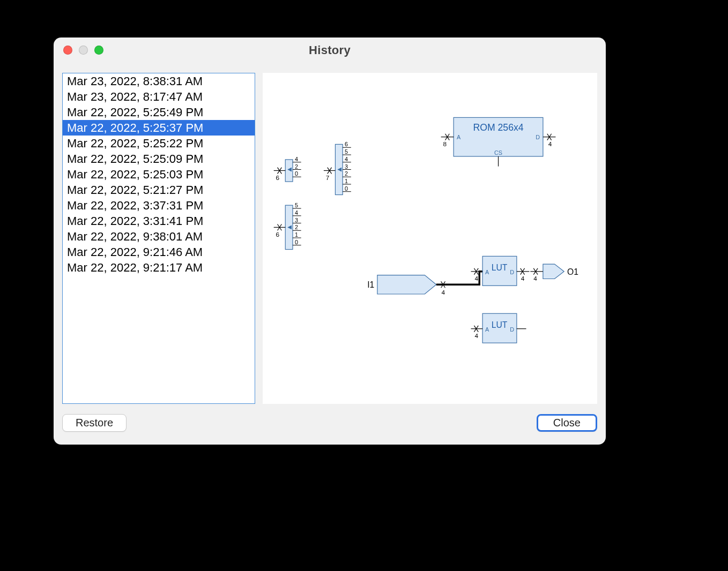 This screenshot has height=571, width=728. I want to click on rom-component: ROM 256x4 A D CS 8 4, so click(499, 141).